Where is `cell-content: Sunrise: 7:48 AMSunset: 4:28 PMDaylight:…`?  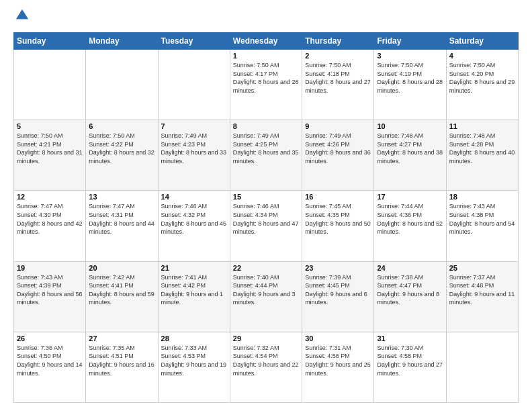 cell-content: Sunrise: 7:48 AMSunset: 4:28 PMDaylight:… is located at coordinates (482, 148).